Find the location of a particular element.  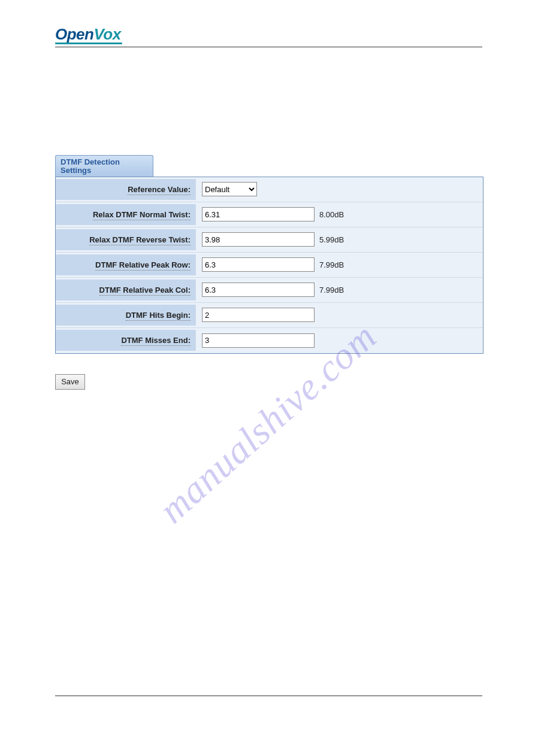

header-rule: OpenVox is located at coordinates (268, 36).